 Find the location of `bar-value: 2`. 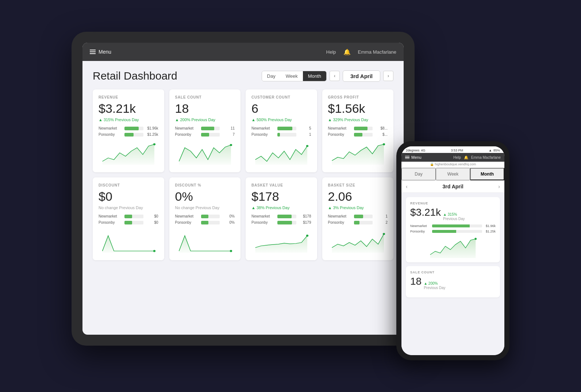

bar-value: 2 is located at coordinates (381, 223).